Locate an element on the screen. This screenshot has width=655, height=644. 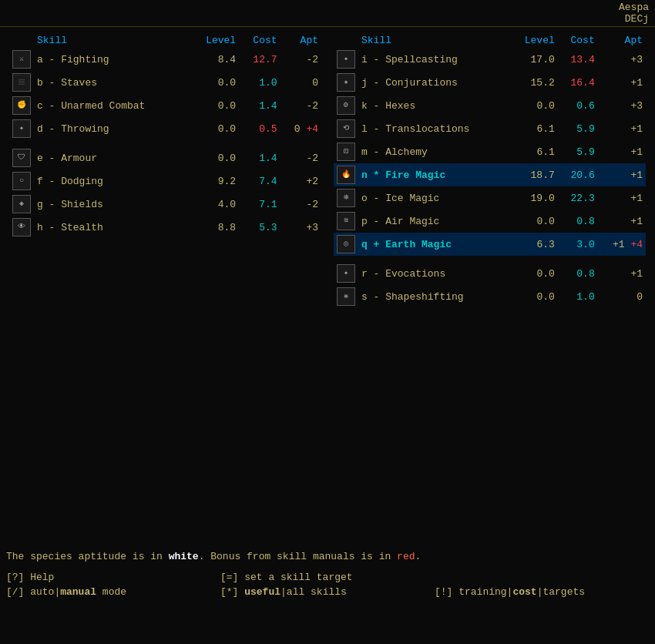
skill-level-g: 4.0 is located at coordinates (214, 204).